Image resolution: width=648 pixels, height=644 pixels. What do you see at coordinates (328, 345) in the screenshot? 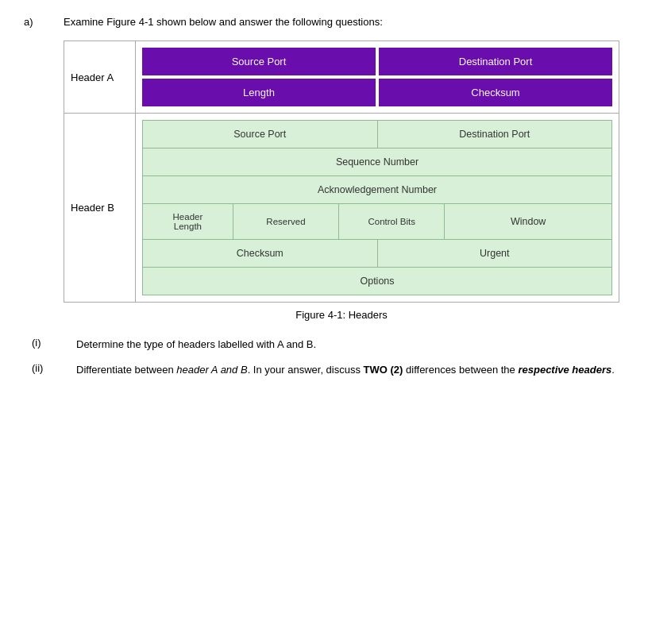
I see `sub-q-i: (i) Determine the type of headers labell…` at bounding box center [328, 345].